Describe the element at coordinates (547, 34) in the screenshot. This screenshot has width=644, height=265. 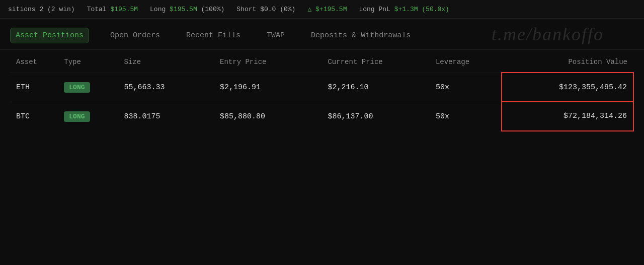
I see `watermark: t.me/bankoffo` at that location.